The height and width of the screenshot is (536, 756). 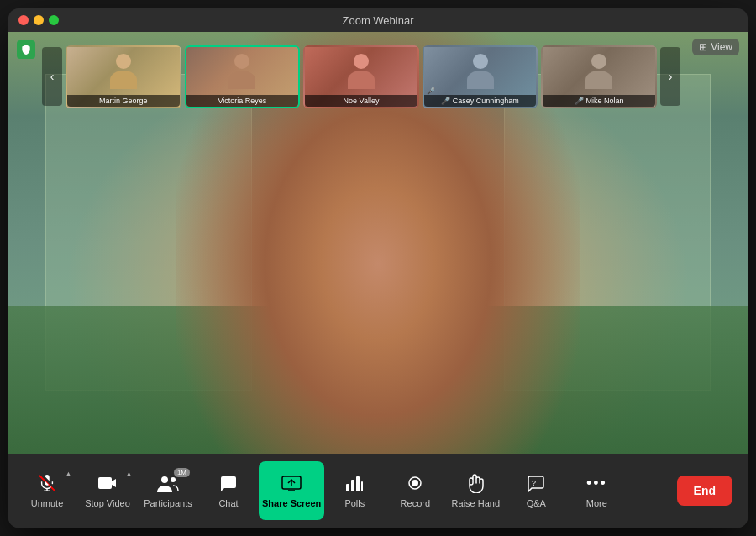 I want to click on camera-icon, so click(x=108, y=483).